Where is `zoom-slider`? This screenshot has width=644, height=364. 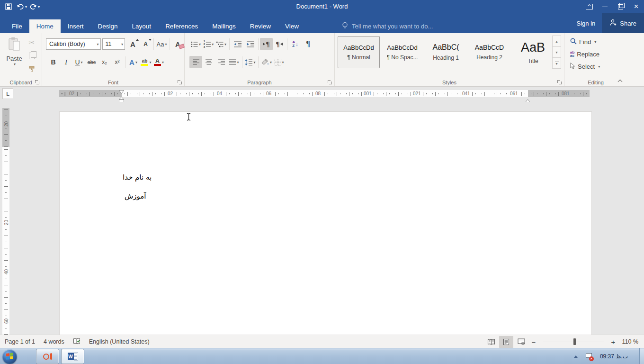 zoom-slider is located at coordinates (573, 342).